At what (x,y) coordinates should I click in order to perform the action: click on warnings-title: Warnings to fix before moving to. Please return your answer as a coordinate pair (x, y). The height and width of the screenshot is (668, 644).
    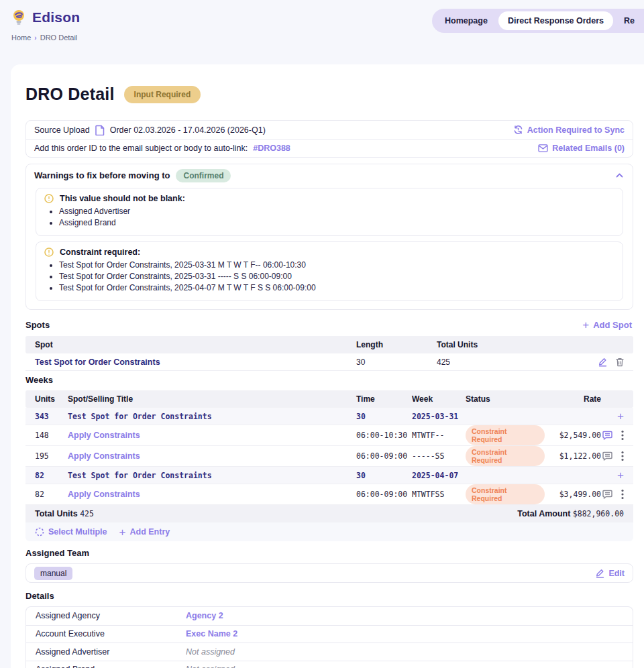
    Looking at the image, I should click on (102, 176).